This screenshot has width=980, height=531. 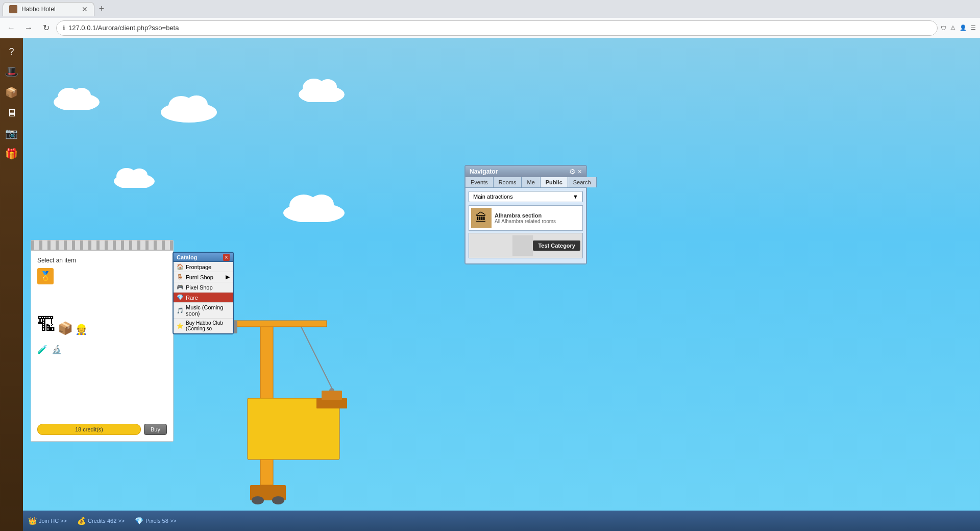 What do you see at coordinates (39, 9) in the screenshot?
I see `tab-title: Habbo Hotel` at bounding box center [39, 9].